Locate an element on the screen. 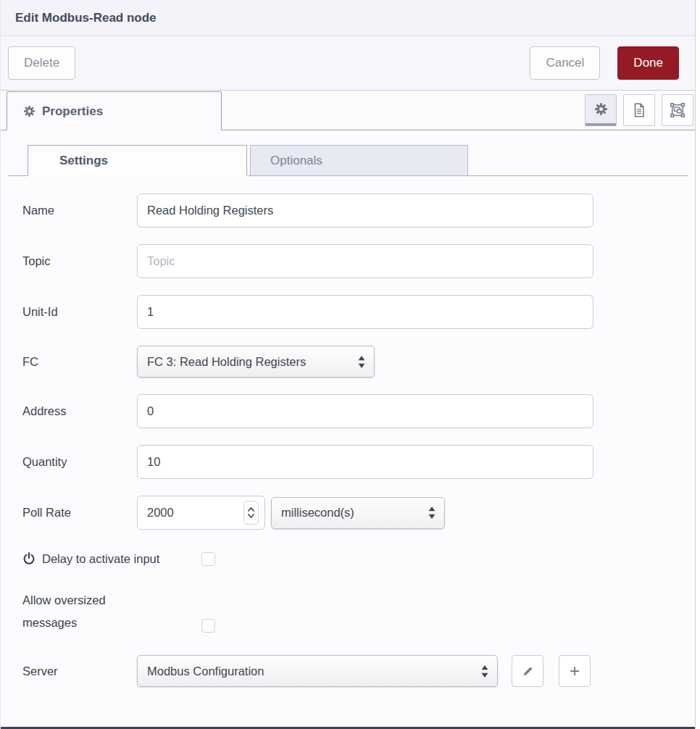 The width and height of the screenshot is (700, 729). document-icon is located at coordinates (639, 110).